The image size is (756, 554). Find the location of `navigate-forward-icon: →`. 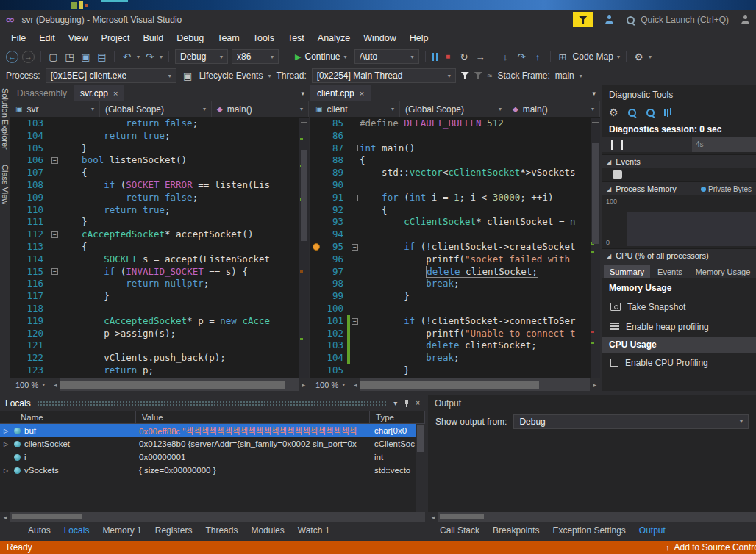

navigate-forward-icon: → is located at coordinates (28, 57).